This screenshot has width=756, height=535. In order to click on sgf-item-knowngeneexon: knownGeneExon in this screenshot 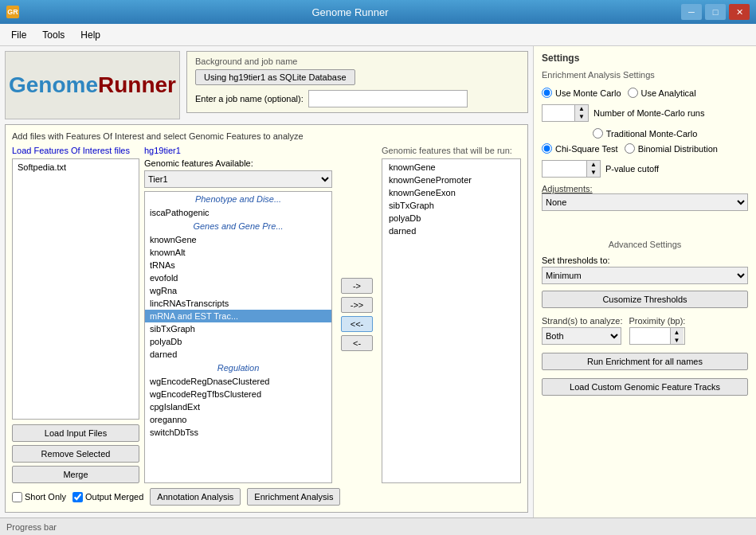, I will do `click(451, 193)`.